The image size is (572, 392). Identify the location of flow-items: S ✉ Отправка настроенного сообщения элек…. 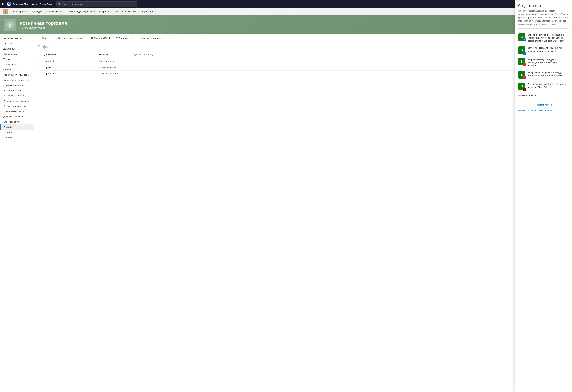
(543, 62).